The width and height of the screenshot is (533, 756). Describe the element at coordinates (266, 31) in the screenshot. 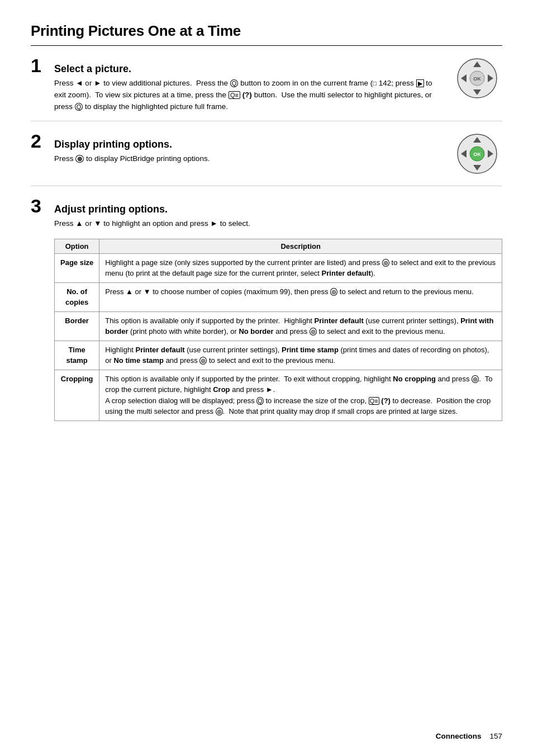

I see `page-title: Printing Pictures One at a Time` at that location.